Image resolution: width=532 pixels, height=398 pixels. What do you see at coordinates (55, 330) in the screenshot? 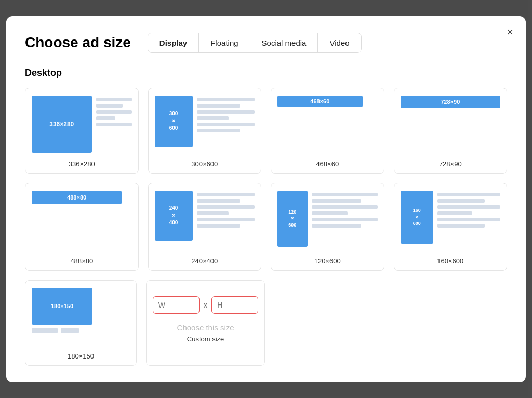
I see `bottom-lines-180x150` at bounding box center [55, 330].